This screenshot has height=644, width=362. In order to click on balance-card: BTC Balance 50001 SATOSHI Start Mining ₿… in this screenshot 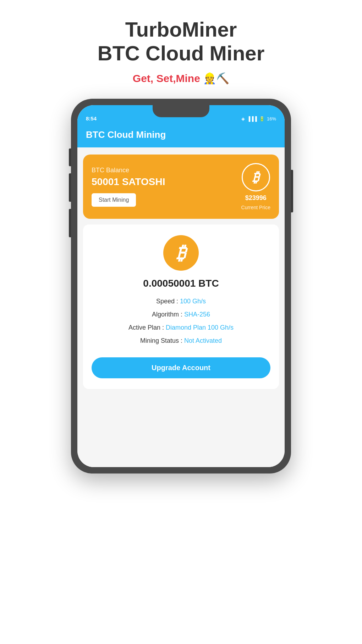, I will do `click(181, 187)`.